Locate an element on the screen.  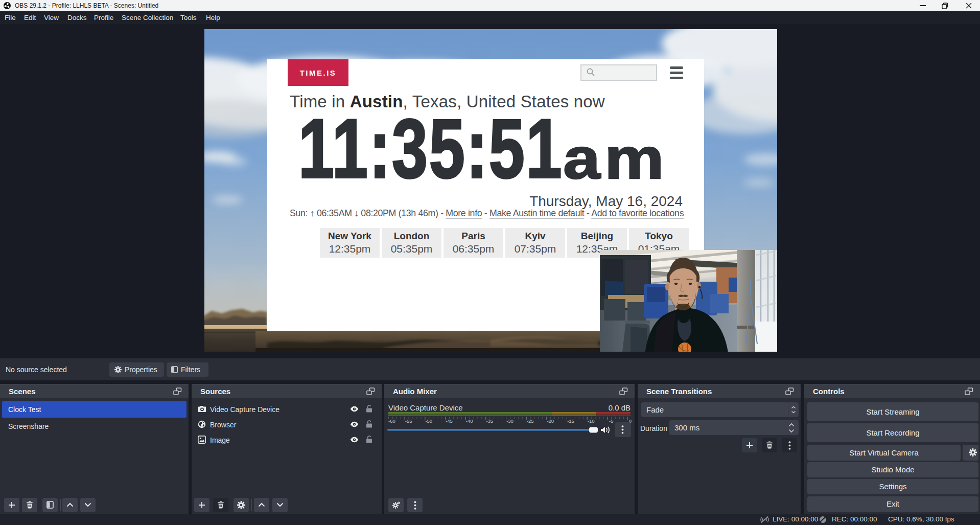
svg-text: -5 is located at coordinates (611, 421).